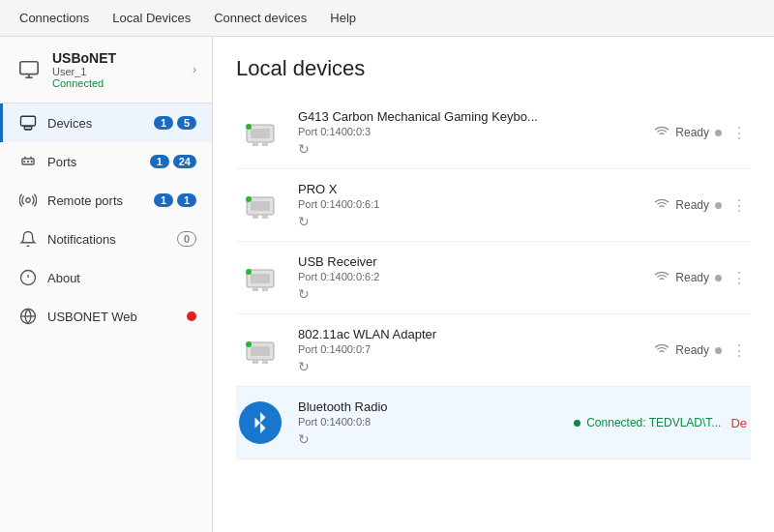 This screenshot has width=774, height=532. What do you see at coordinates (29, 70) in the screenshot?
I see `monitor-icon` at bounding box center [29, 70].